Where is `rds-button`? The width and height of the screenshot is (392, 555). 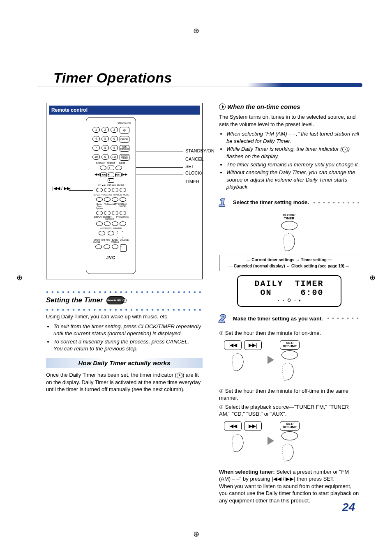
rds-button is located at coordinates (99, 213).